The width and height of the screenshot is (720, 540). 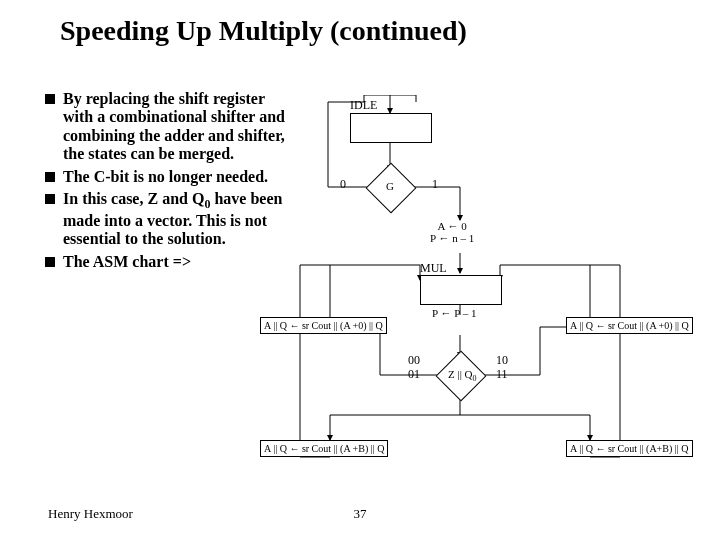 What do you see at coordinates (502, 374) in the screenshot?
I see `branch-11-label: 11` at bounding box center [502, 374].